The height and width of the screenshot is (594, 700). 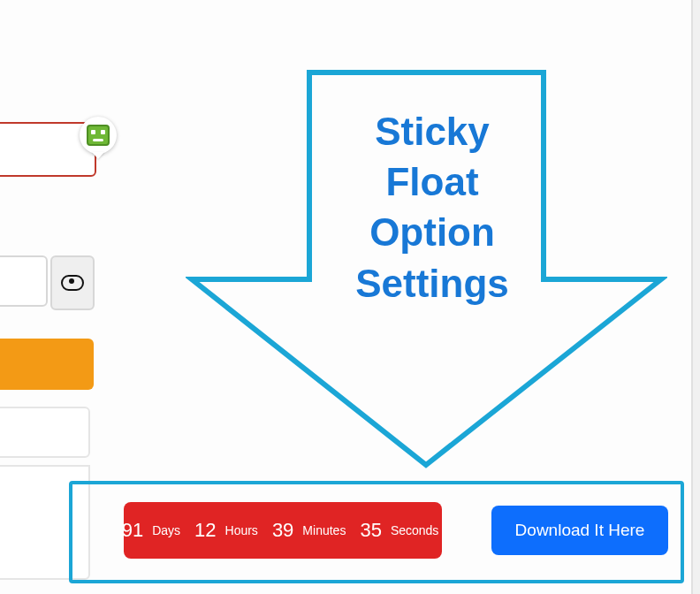 I want to click on scrollbar-track, so click(x=696, y=297).